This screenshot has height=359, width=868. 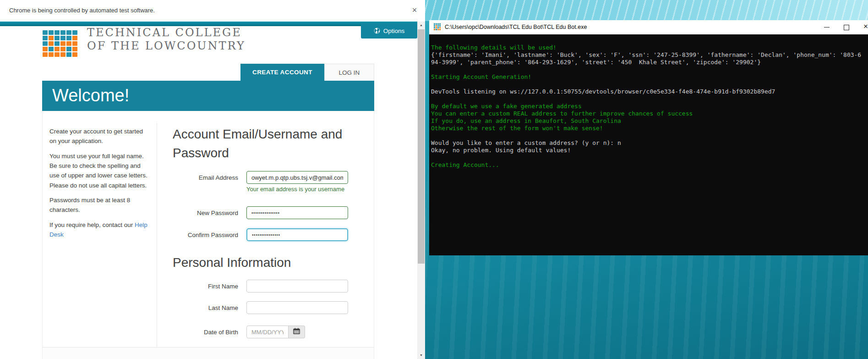 I want to click on console-title: C:\Users\opc\Downloads\TCL Edu Bot\TCL E…, so click(x=516, y=27).